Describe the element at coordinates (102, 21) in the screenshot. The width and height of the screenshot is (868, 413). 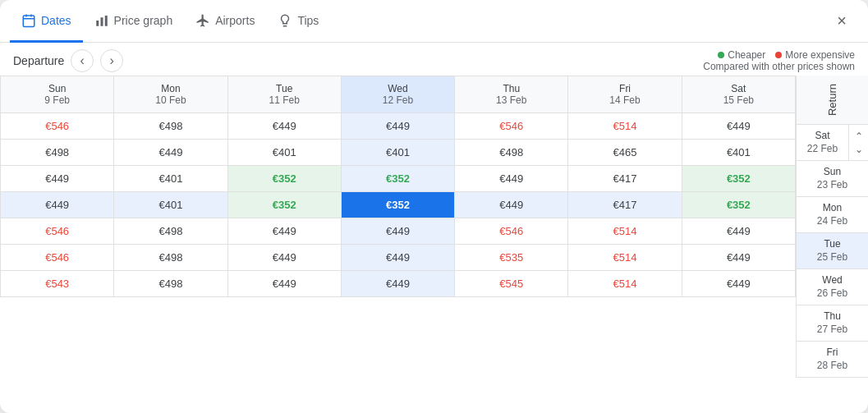
I see `bar-chart-icon` at that location.